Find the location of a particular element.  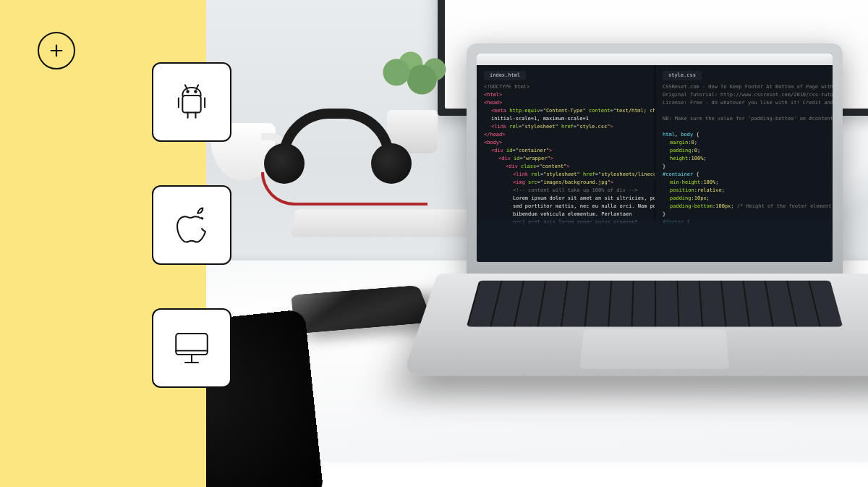

headphones is located at coordinates (344, 152).